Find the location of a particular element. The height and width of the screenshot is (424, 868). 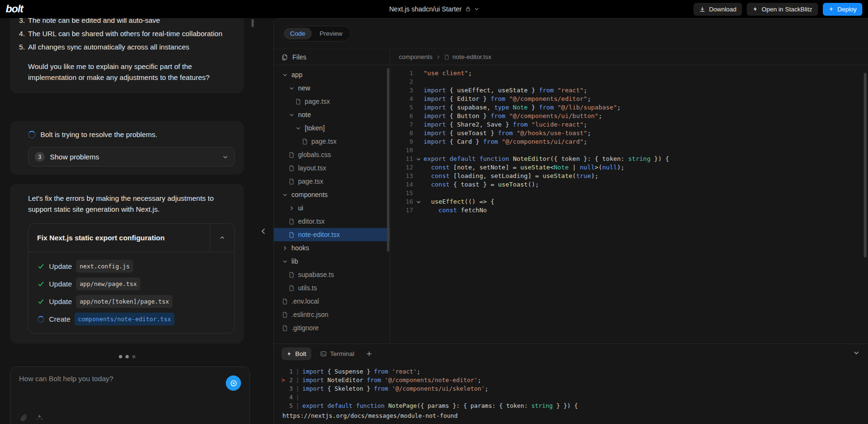

tree-file-env-local: .env.local is located at coordinates (332, 301).